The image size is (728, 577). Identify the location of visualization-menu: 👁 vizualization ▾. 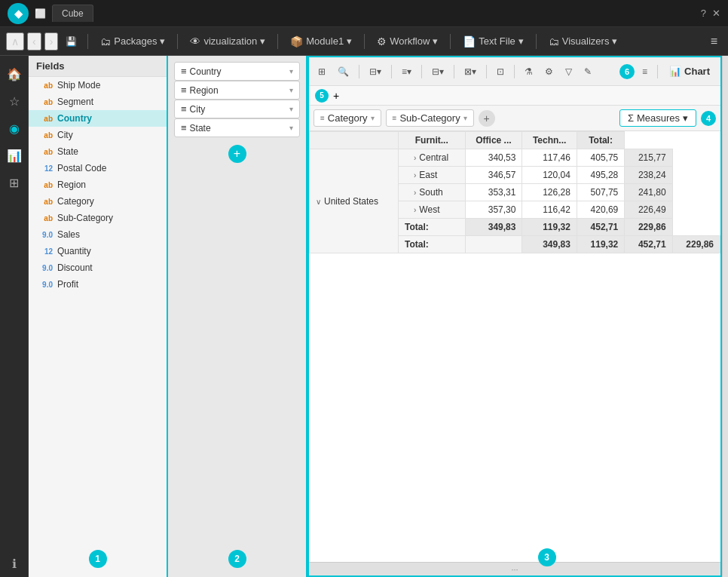
(228, 41).